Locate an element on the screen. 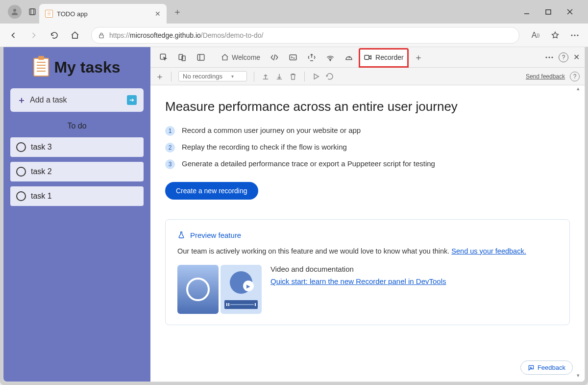 The height and width of the screenshot is (385, 588). help-icon: ? is located at coordinates (564, 57).